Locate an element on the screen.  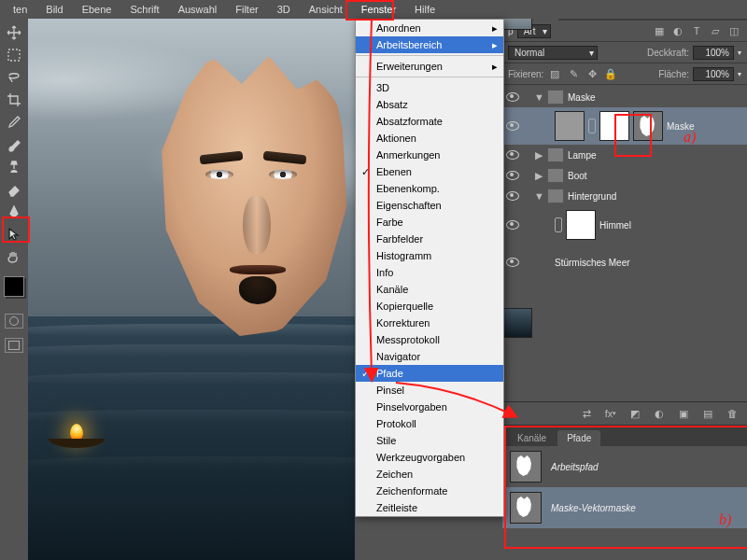
menu-row-erweiterungen: Erweiterungen is located at coordinates (430, 66).